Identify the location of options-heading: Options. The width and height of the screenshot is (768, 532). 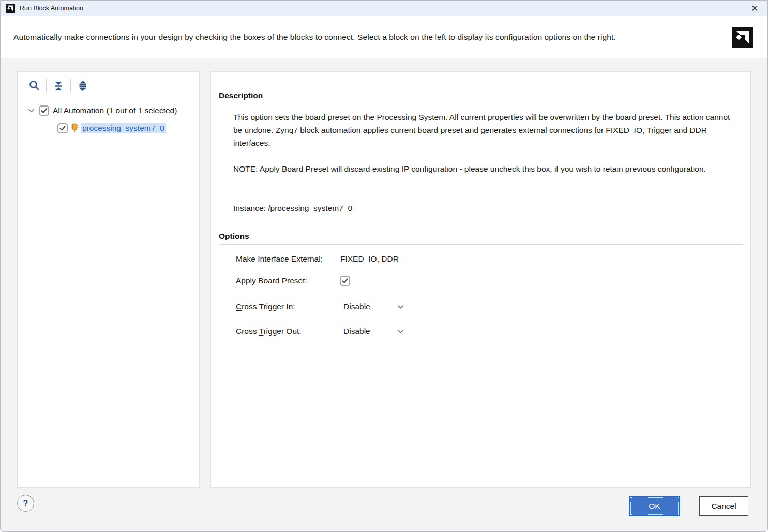
(234, 236).